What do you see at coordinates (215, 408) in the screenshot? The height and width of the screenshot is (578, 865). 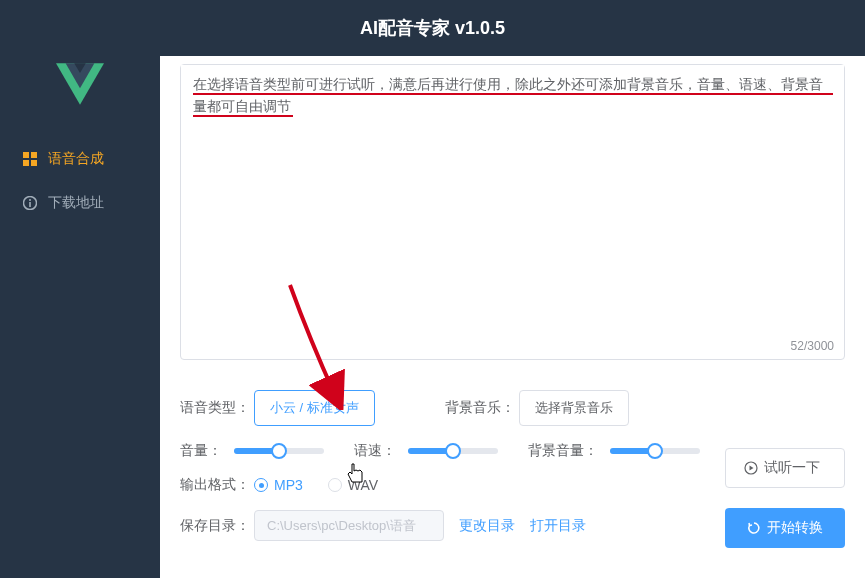 I see `voice-type-label: 语音类型：` at bounding box center [215, 408].